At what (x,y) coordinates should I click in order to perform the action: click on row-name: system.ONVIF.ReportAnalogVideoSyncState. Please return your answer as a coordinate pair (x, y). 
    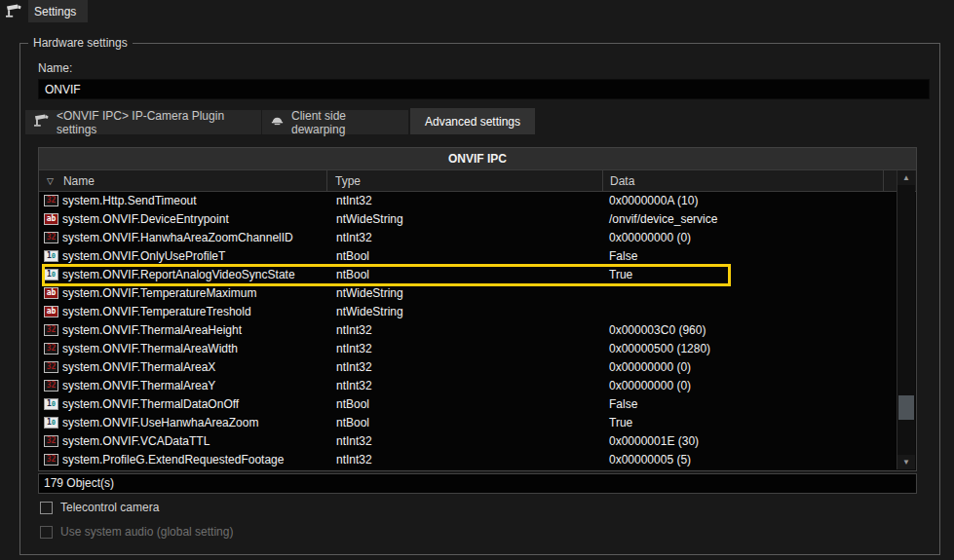
    Looking at the image, I should click on (179, 275).